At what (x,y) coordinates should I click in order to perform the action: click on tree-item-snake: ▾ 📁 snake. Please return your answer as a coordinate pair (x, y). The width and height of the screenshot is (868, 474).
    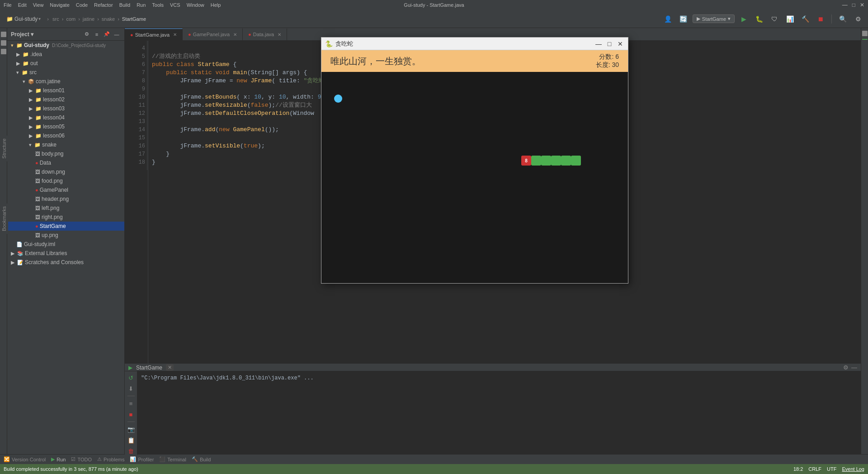
    Looking at the image, I should click on (66, 145).